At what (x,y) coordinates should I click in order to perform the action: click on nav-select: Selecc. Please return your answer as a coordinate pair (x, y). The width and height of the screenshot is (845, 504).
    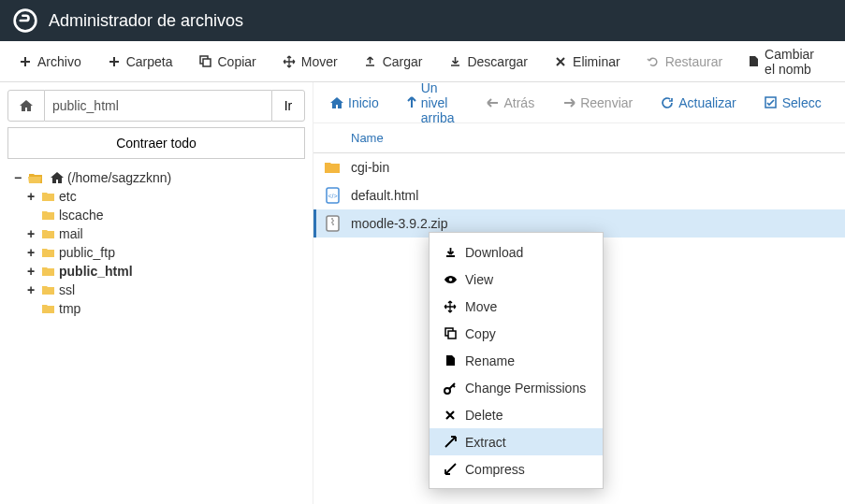
    Looking at the image, I should click on (794, 103).